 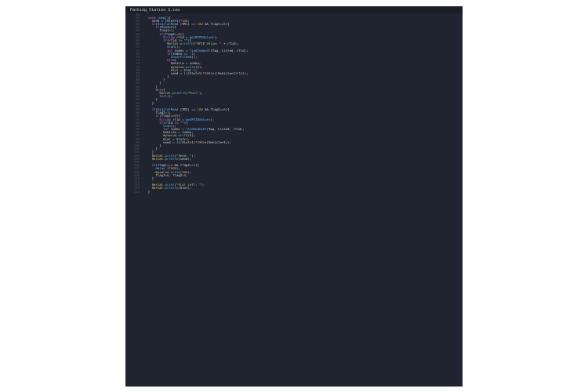 I want to click on code-line: 114 }, so click(x=294, y=192).